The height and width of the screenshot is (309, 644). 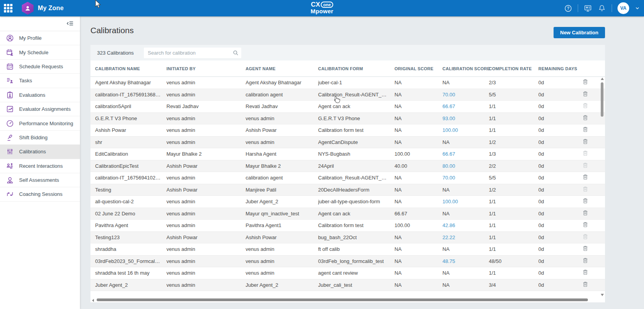 What do you see at coordinates (70, 24) in the screenshot?
I see `sidebar-collapse-icon` at bounding box center [70, 24].